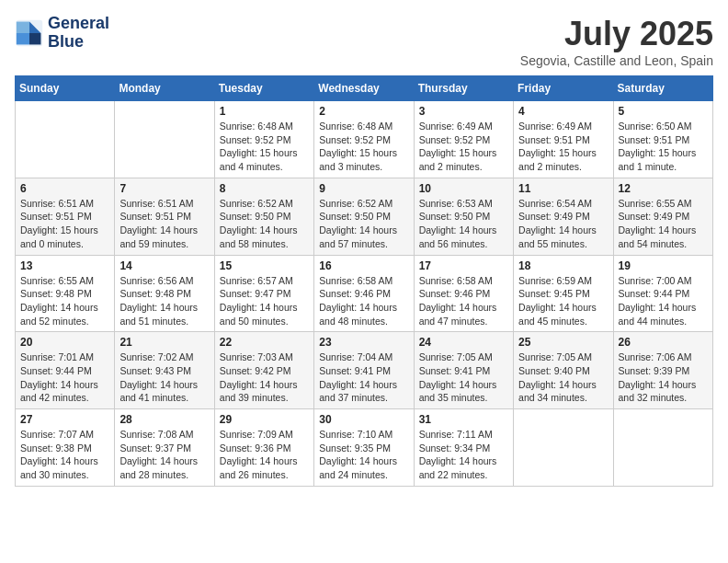 The height and width of the screenshot is (563, 728). I want to click on day-info: Sunrise: 7:09 AMSunset: 9:36 PMDaylight:…, so click(265, 454).